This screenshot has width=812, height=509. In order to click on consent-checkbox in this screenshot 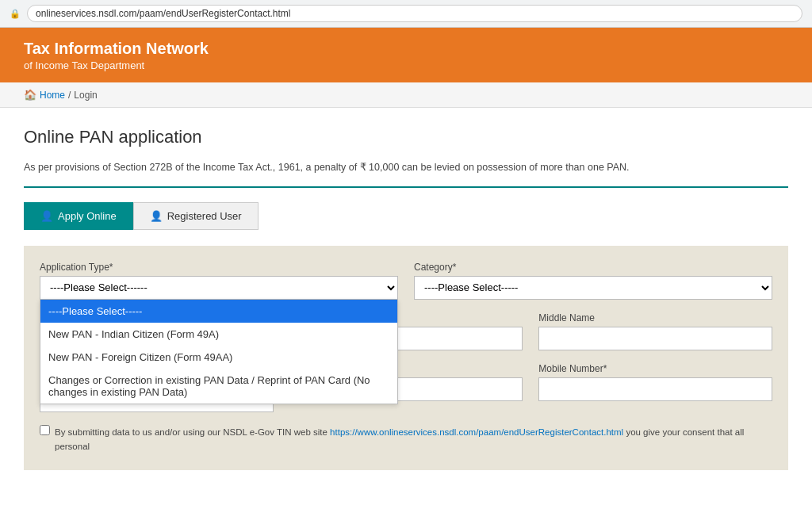, I will do `click(44, 430)`.